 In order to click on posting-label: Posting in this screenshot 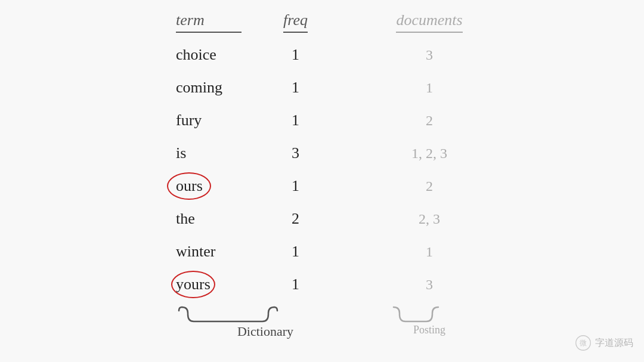, I will do `click(429, 330)`.